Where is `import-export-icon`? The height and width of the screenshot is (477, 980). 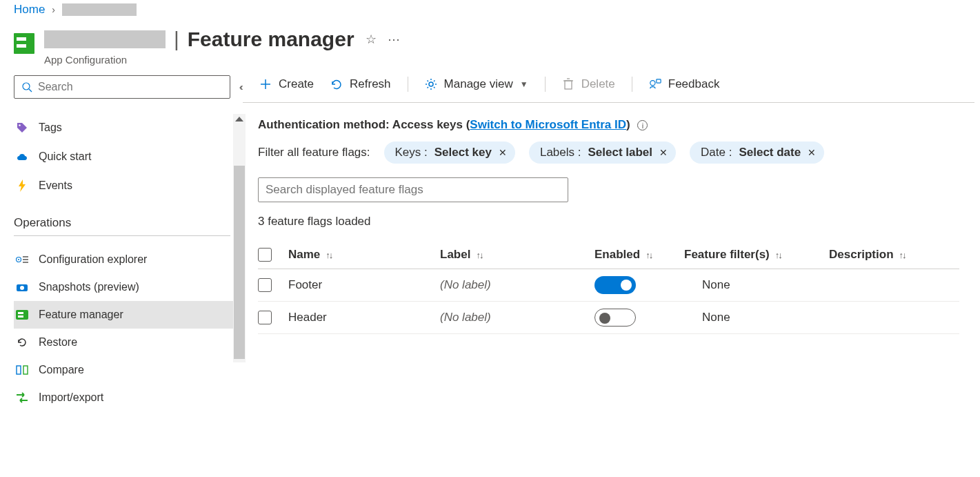 import-export-icon is located at coordinates (22, 398).